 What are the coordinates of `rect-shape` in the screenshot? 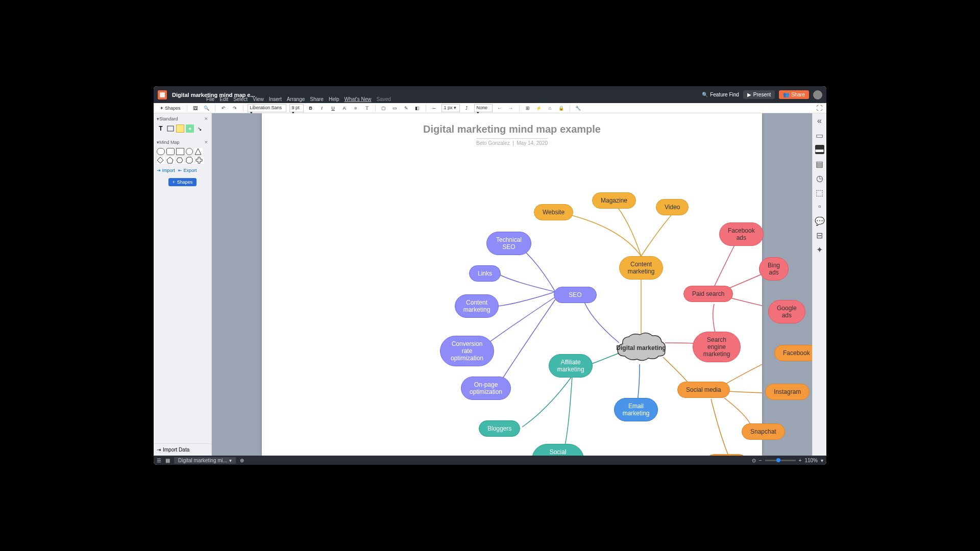 It's located at (170, 129).